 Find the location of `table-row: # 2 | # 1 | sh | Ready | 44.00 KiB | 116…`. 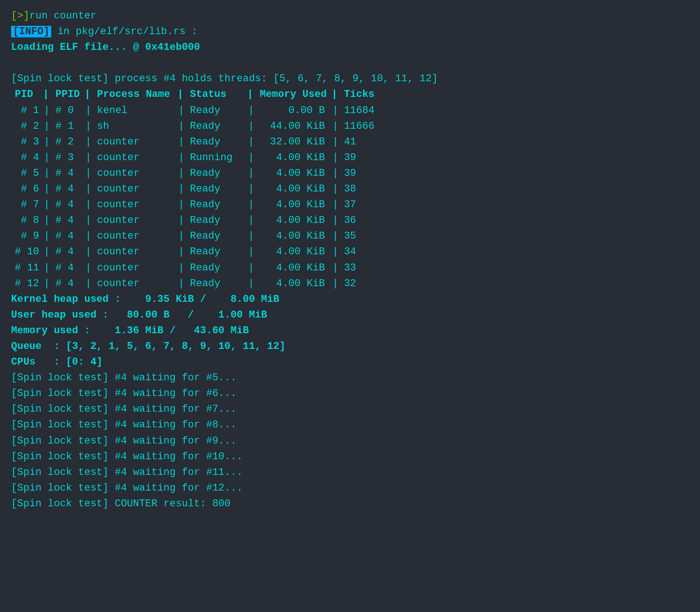

table-row: # 2 | # 1 | sh | Ready | 44.00 KiB | 116… is located at coordinates (195, 126).